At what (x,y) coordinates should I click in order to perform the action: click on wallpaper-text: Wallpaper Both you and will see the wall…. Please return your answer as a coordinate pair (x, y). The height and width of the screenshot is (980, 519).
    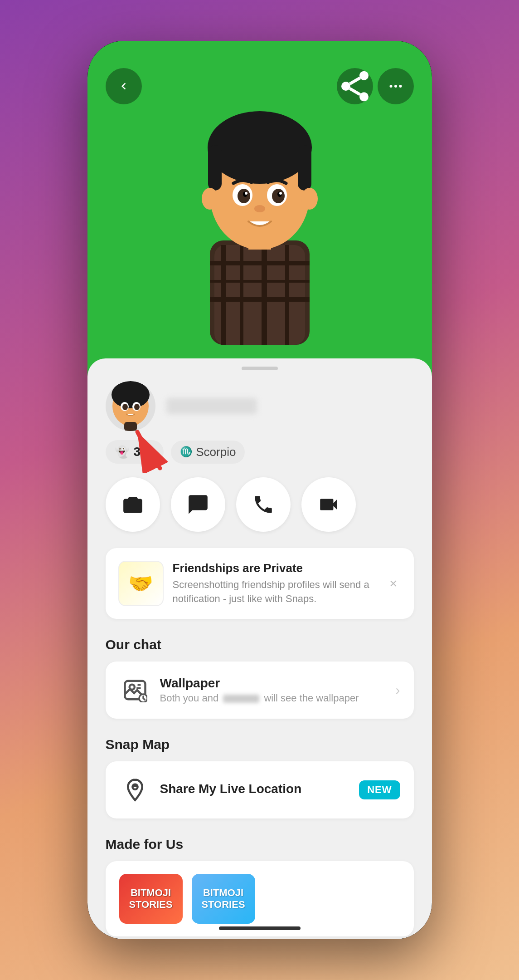
    Looking at the image, I should click on (273, 690).